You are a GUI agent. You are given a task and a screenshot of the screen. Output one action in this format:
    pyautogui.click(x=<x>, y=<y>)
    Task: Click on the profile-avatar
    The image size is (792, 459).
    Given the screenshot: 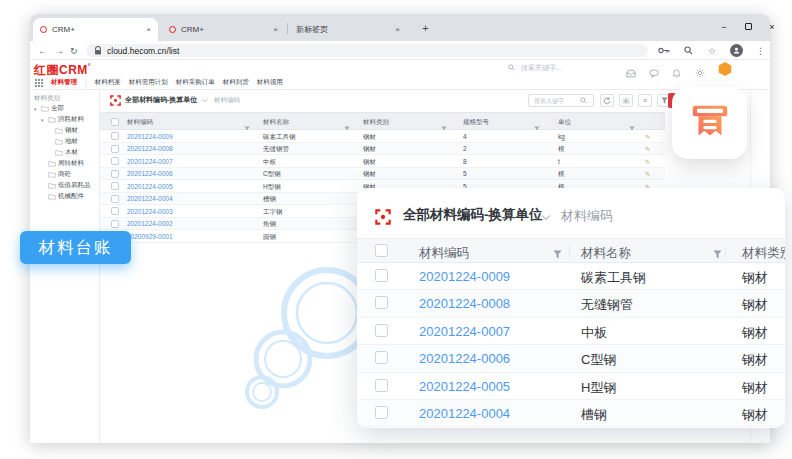 What is the action you would take?
    pyautogui.click(x=736, y=50)
    